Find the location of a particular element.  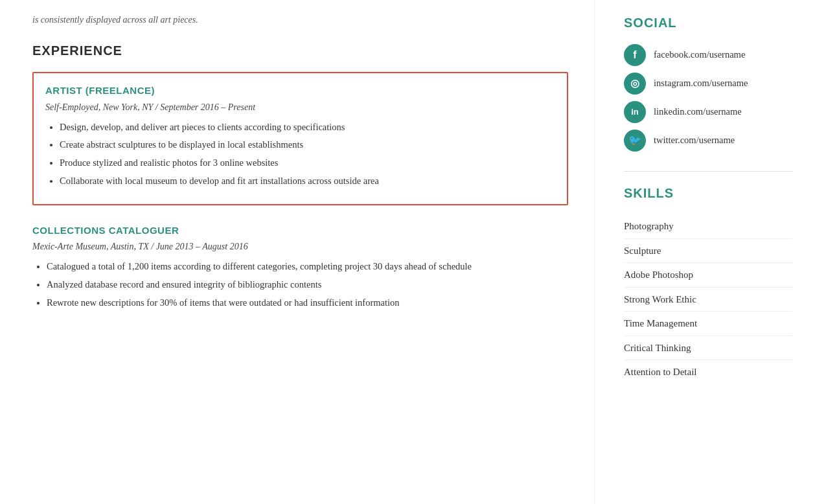

skill-item: Attention to Detail is located at coordinates (708, 372).